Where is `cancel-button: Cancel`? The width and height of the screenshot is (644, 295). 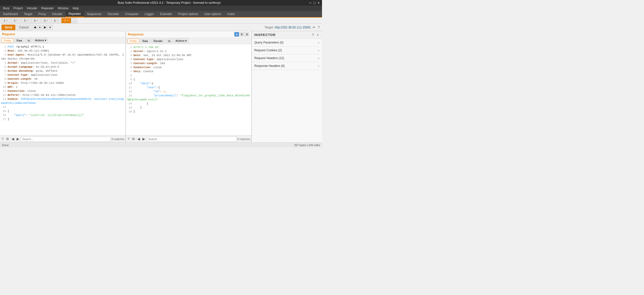
cancel-button: Cancel is located at coordinates (24, 27).